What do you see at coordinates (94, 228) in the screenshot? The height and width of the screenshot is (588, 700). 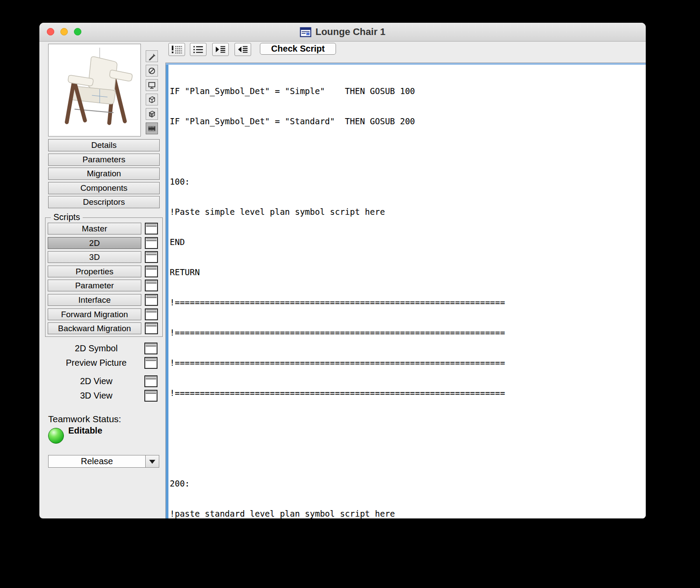 I see `script-tab-master: Master` at bounding box center [94, 228].